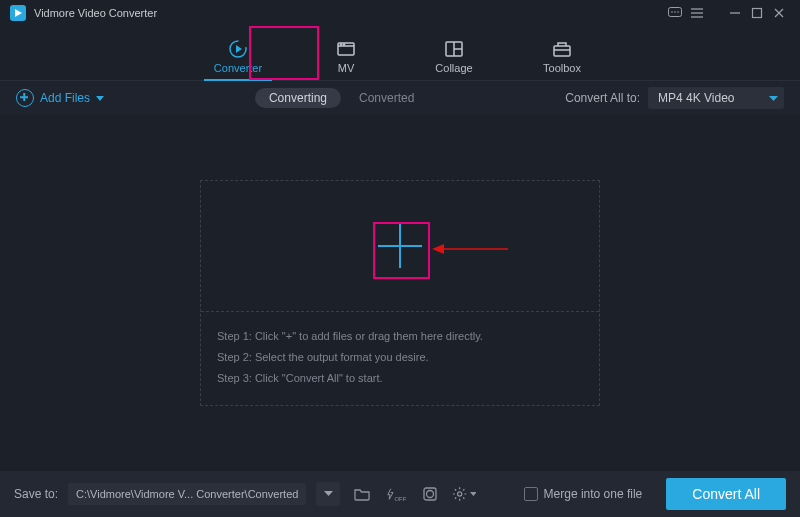 This screenshot has width=800, height=517. What do you see at coordinates (65, 98) in the screenshot?
I see `add-files-label: Add Files` at bounding box center [65, 98].